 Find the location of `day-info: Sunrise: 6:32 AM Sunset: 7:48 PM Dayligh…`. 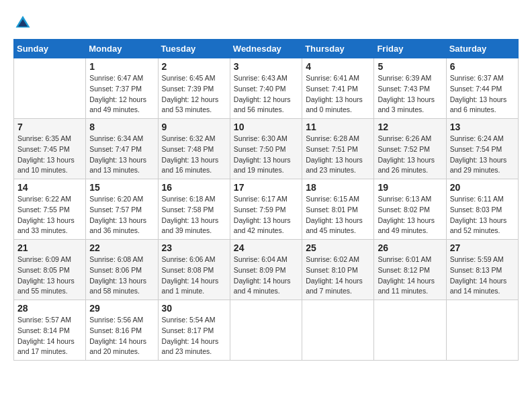

day-info: Sunrise: 6:32 AM Sunset: 7:48 PM Dayligh… is located at coordinates (194, 154).